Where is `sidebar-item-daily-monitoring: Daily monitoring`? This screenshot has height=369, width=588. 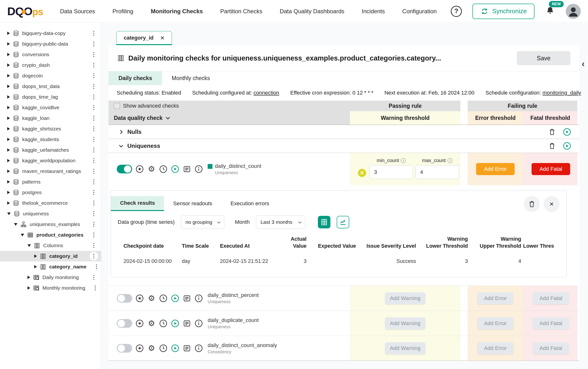
sidebar-item-daily-monitoring: Daily monitoring is located at coordinates (51, 277).